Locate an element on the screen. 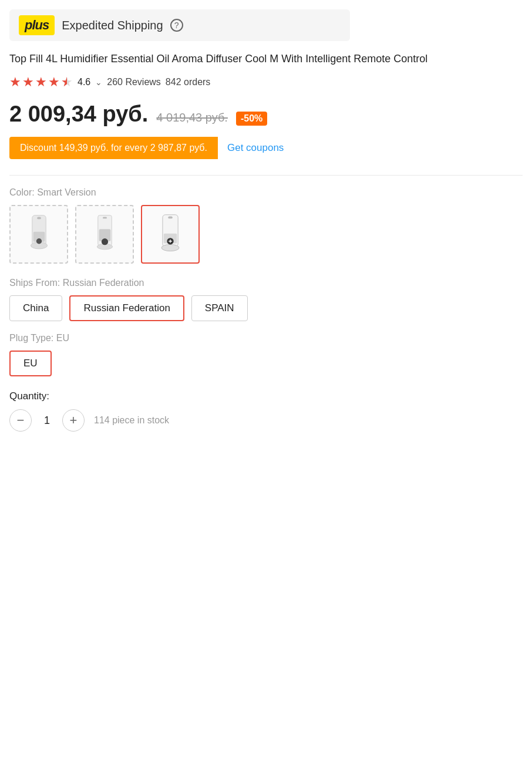 The image size is (532, 768). rating-number: 4.6 is located at coordinates (84, 82).